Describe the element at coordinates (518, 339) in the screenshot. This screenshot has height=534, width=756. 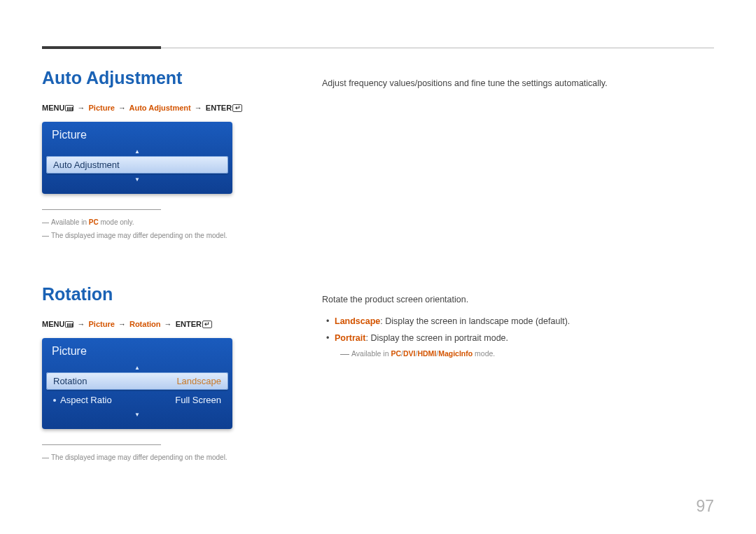
I see `option-portrait: Portrait: Display the screen in portrait…` at that location.